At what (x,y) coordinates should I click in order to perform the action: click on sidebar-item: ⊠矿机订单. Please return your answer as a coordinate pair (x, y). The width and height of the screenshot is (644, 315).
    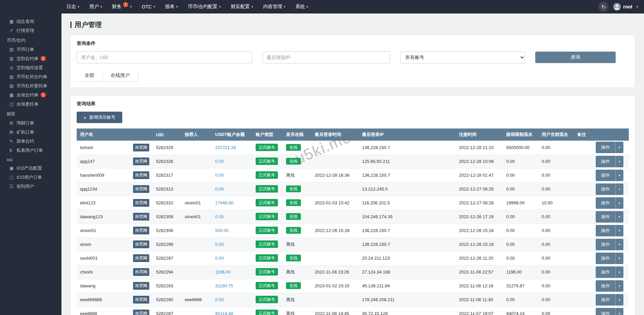
    Looking at the image, I should click on (31, 132).